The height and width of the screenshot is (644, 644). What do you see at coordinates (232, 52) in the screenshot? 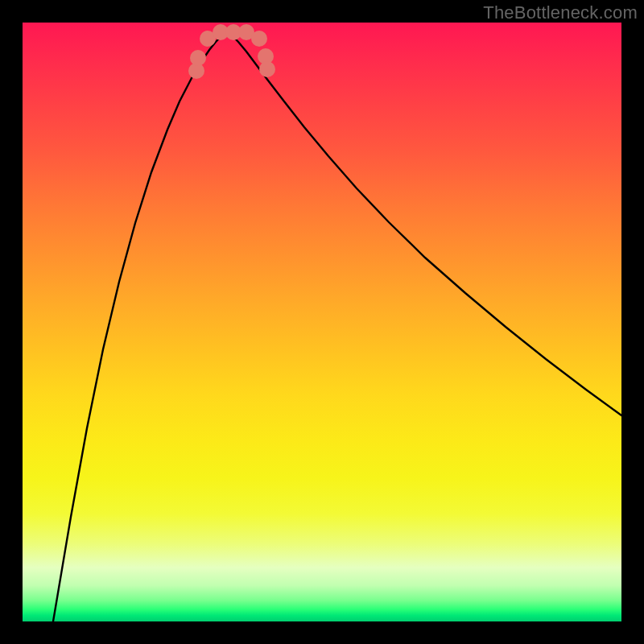
I see `curve-markers` at bounding box center [232, 52].